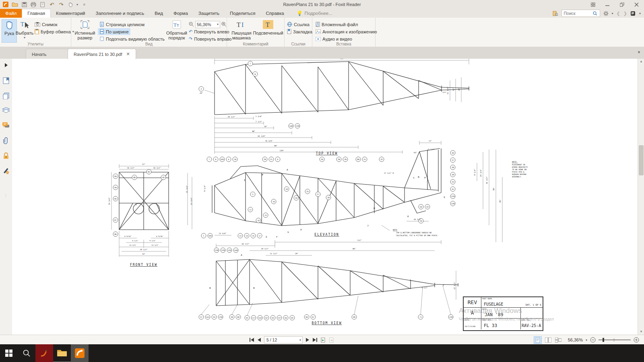 Image resolution: width=644 pixels, height=362 pixels. I want to click on close-button, so click(636, 4).